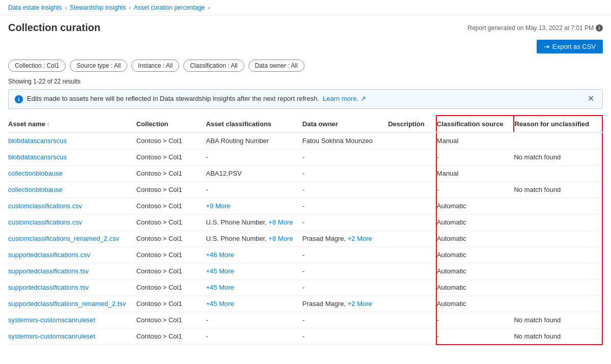 This screenshot has height=364, width=611. I want to click on cell-asset-name: customclassifications_renamed_2.csv, so click(72, 239).